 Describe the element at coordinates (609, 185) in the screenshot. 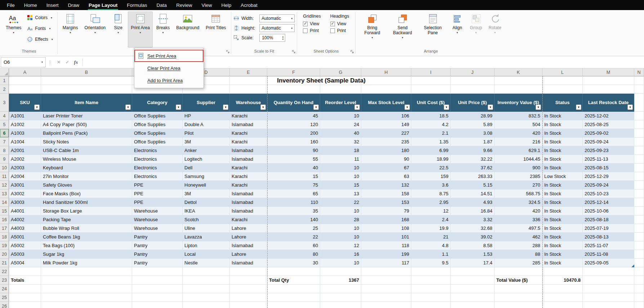

I see `cell: 2025-09-24` at that location.